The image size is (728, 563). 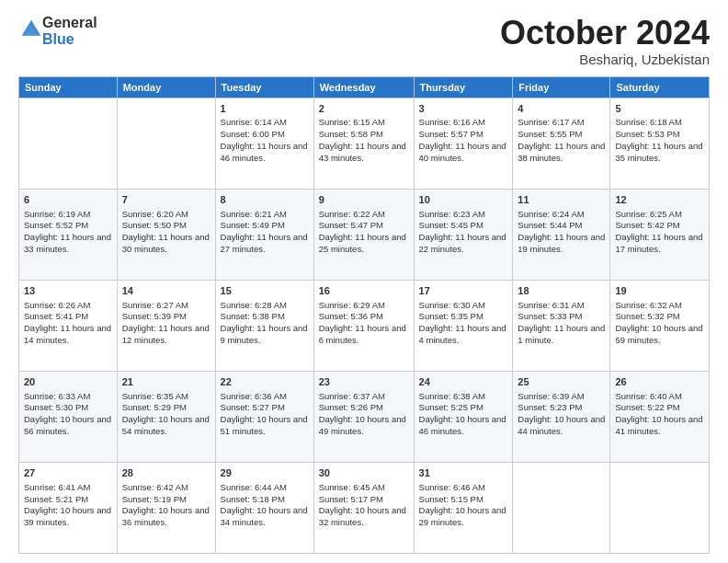 I want to click on day-number: 12, so click(x=660, y=201).